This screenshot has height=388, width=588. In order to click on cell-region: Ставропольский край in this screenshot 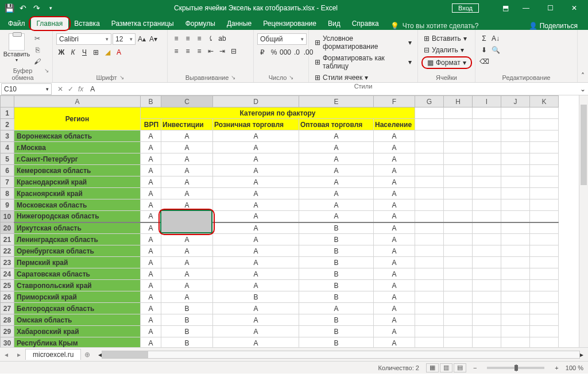, I will do `click(78, 286)`.